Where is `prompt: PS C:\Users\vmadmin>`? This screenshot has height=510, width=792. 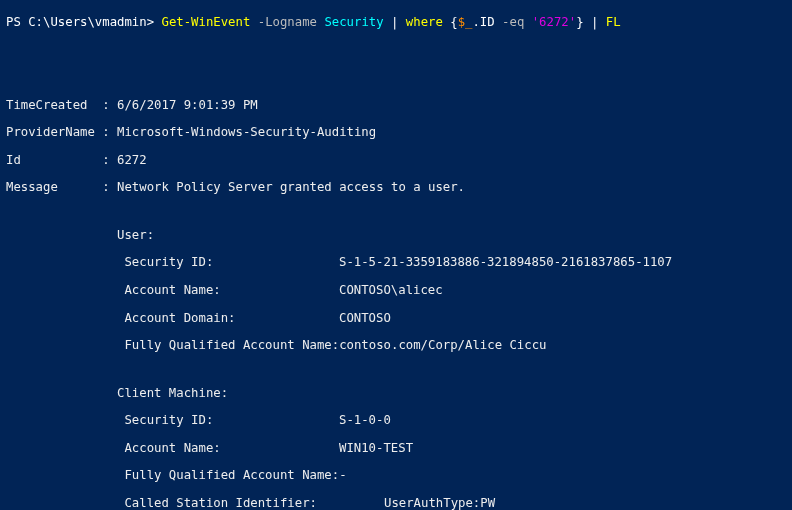 prompt: PS C:\Users\vmadmin> is located at coordinates (84, 22).